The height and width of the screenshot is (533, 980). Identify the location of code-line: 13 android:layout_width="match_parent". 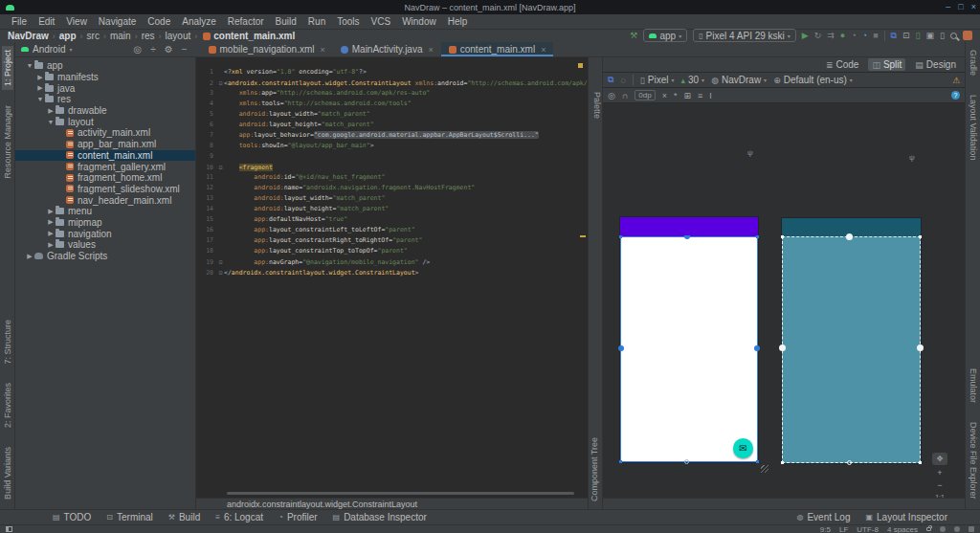
(389, 199).